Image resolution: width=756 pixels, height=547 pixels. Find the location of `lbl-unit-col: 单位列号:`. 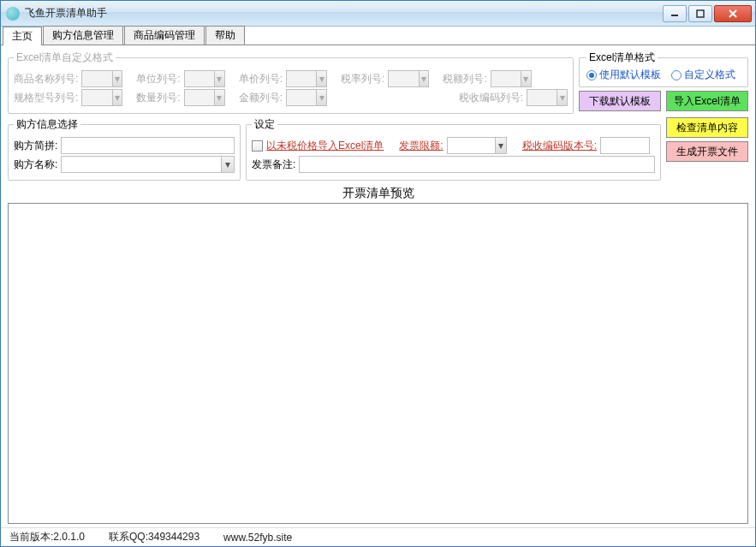

lbl-unit-col: 单位列号: is located at coordinates (158, 79).